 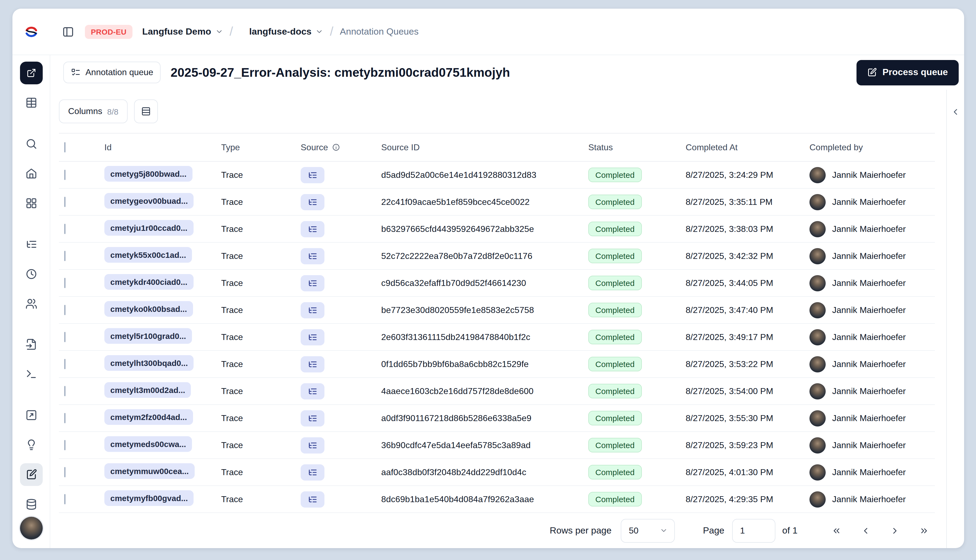 What do you see at coordinates (924, 531) in the screenshot?
I see `last-page-button` at bounding box center [924, 531].